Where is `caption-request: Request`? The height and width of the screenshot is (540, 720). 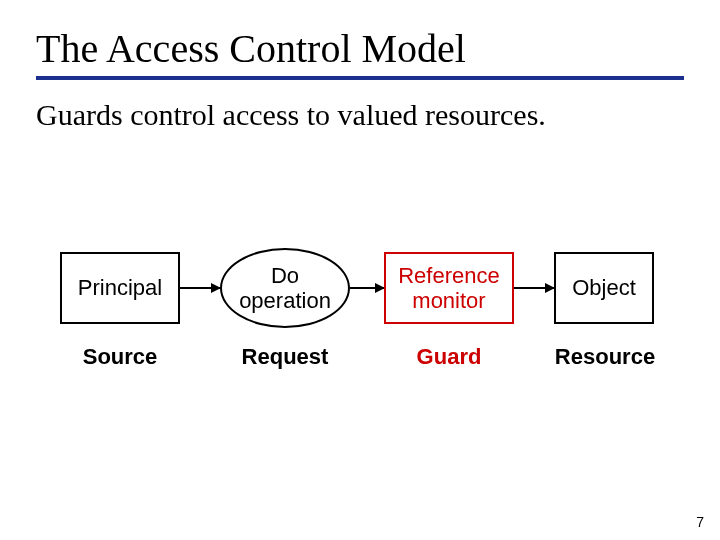
caption-request: Request is located at coordinates (285, 357).